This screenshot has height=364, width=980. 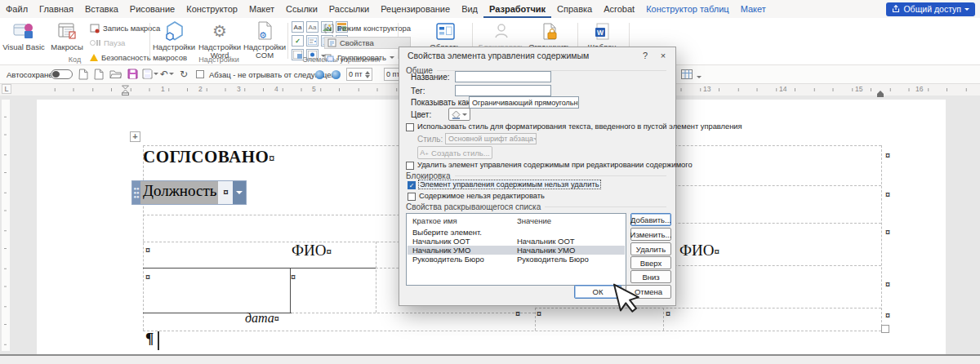 I want to click on visual-basic-button: Visual Basic, so click(x=24, y=36).